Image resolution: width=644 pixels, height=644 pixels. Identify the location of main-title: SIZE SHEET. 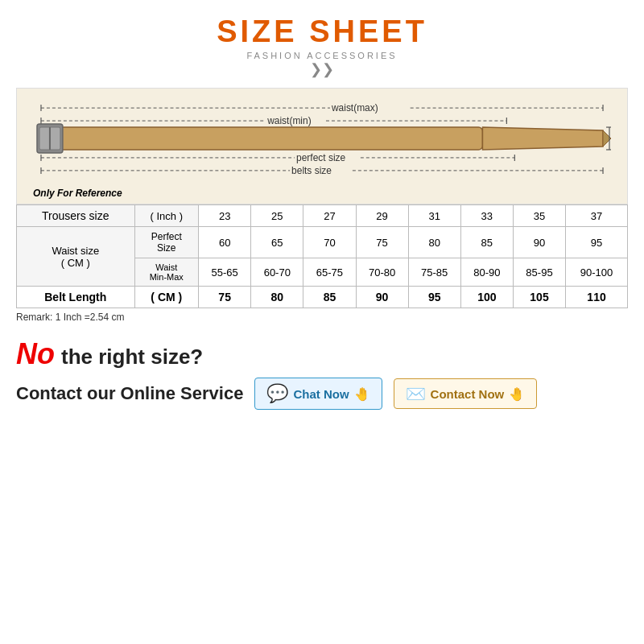
(322, 32).